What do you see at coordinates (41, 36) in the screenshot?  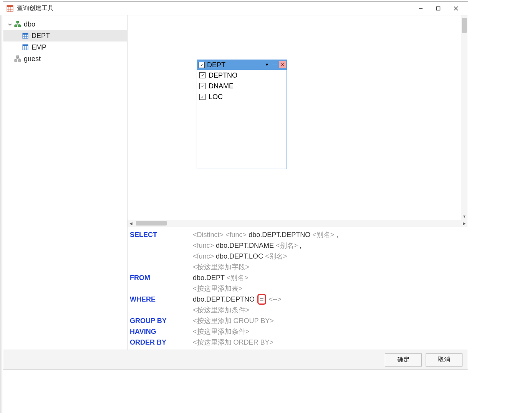 I see `table-label: DEPT` at bounding box center [41, 36].